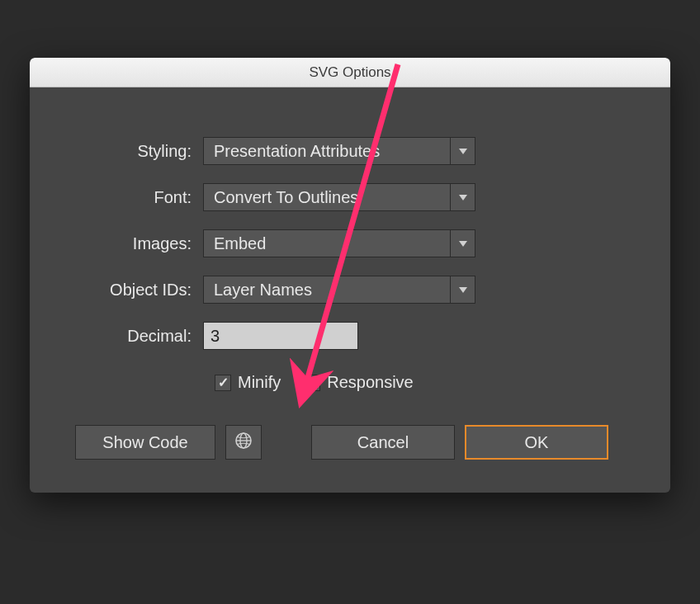  Describe the element at coordinates (139, 152) in the screenshot. I see `label-styling: Styling:` at that location.